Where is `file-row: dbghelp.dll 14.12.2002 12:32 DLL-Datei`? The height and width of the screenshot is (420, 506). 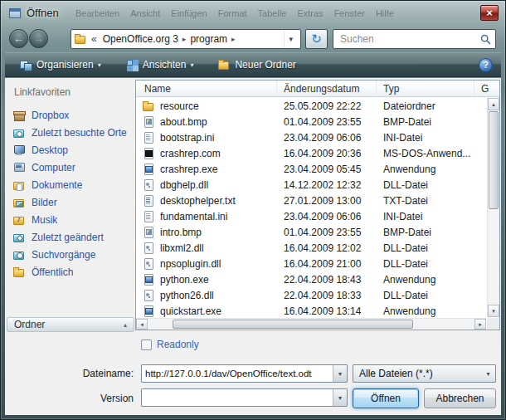
file-row: dbghelp.dll 14.12.2002 12:32 DLL-Datei is located at coordinates (312, 184).